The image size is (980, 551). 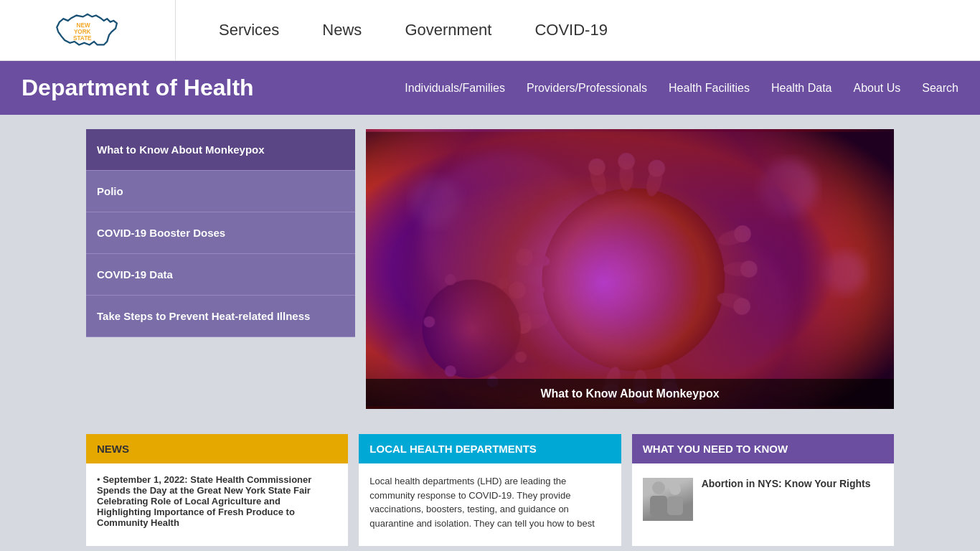 What do you see at coordinates (786, 484) in the screenshot?
I see `know-item-text: Abortion in NYS: Know Your Rights` at bounding box center [786, 484].